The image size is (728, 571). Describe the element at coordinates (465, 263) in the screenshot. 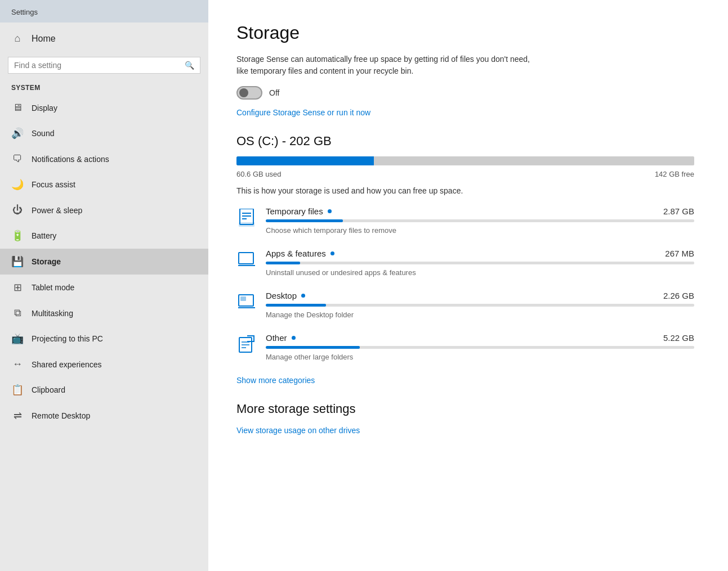

I see `category-apps-features: Apps & features 267 MB Uninstall unused …` at that location.